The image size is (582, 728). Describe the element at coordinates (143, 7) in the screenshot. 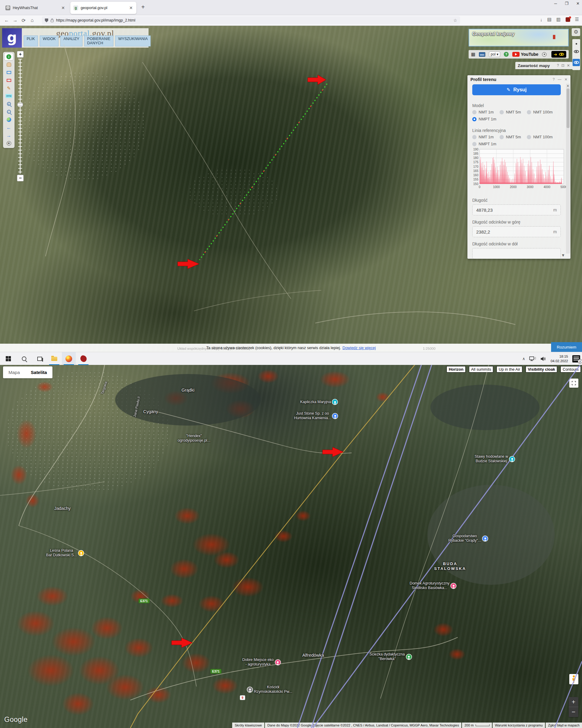

I see `new-tab-button: +` at that location.